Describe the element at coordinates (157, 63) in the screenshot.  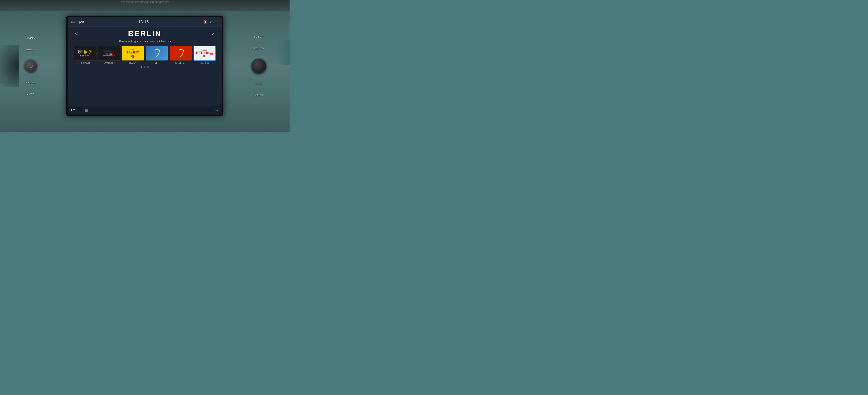
I see `station-label-dlf: DLF` at that location.